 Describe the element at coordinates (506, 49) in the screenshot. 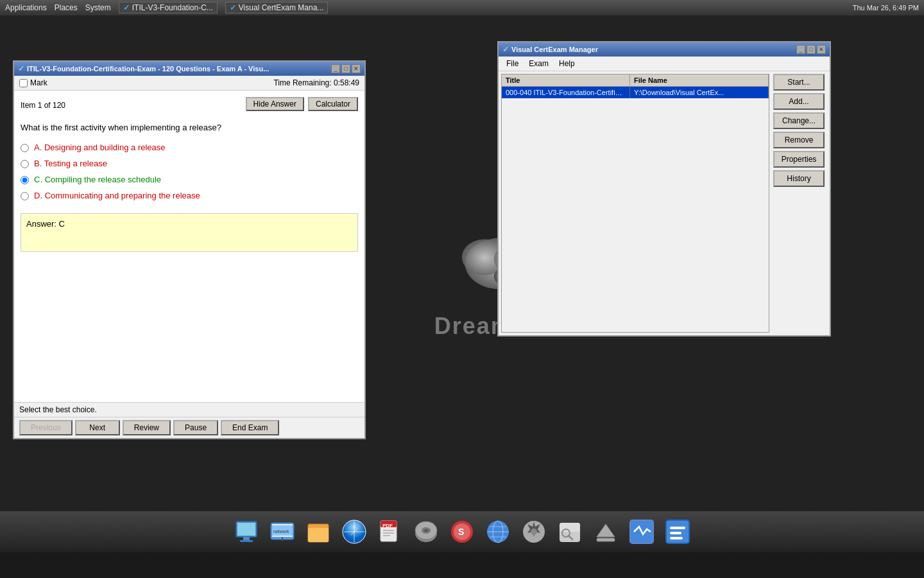

I see `manager-check-icon: ✓` at that location.